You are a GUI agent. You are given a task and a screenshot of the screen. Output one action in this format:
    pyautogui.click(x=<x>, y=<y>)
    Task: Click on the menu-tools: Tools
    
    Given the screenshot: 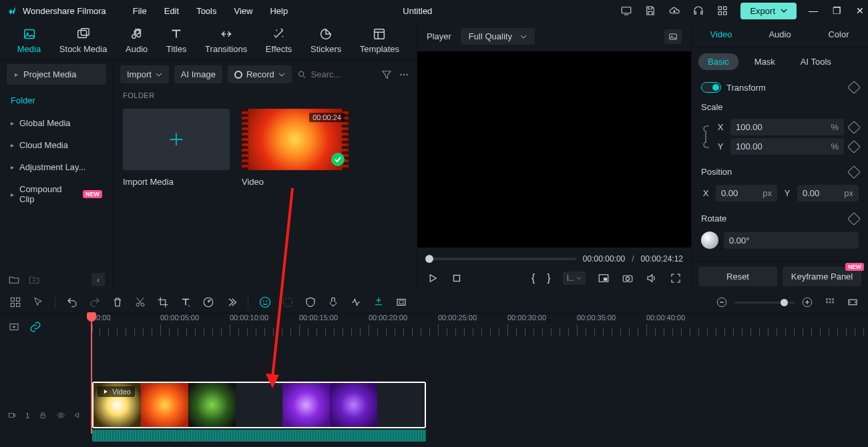 What is the action you would take?
    pyautogui.click(x=206, y=11)
    